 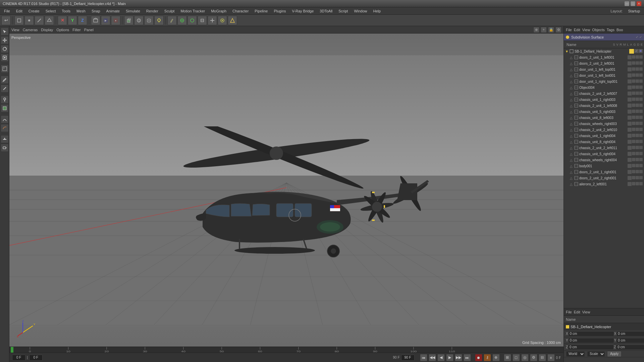 I want to click on mode-polygon, so click(x=49, y=20).